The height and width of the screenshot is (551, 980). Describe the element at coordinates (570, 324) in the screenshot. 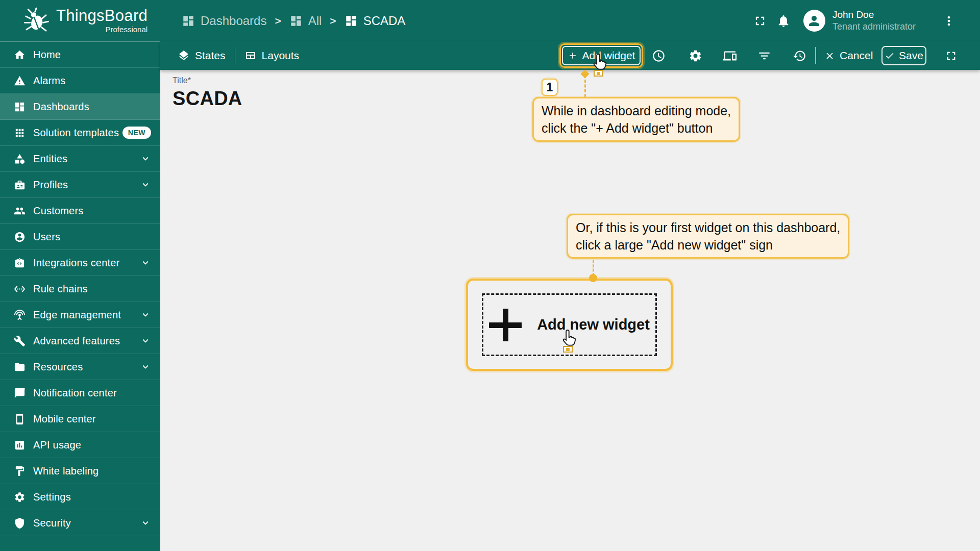

I see `add-new-widget-button: Add new widget` at that location.